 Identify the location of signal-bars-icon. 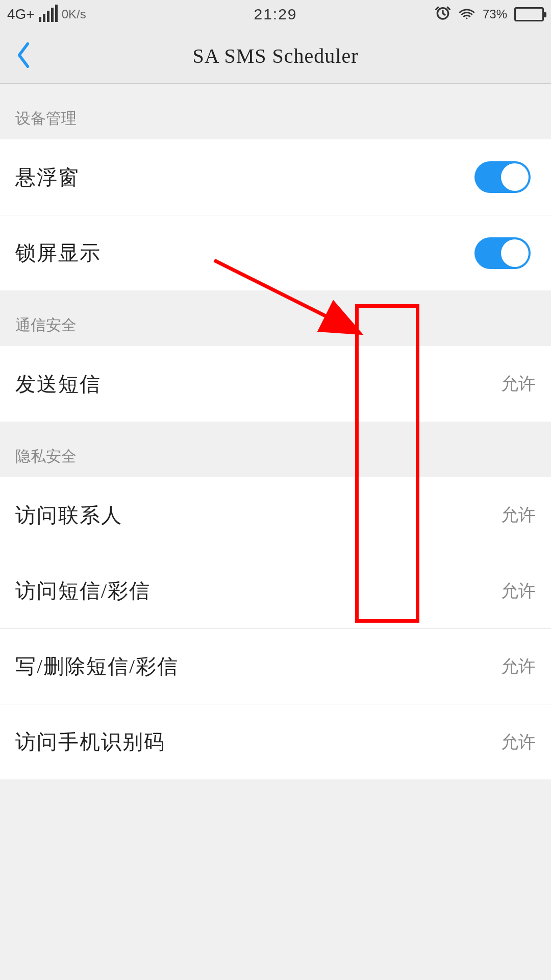
(48, 14).